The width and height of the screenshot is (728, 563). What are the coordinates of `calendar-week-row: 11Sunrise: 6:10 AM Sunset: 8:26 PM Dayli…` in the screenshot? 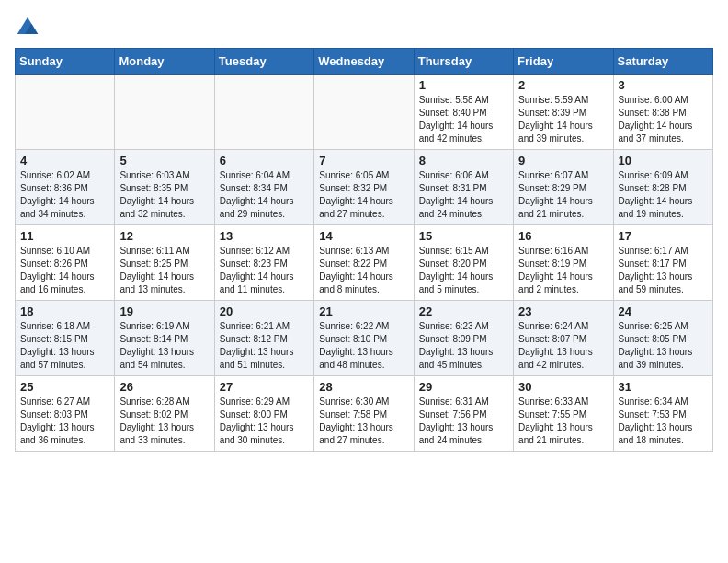 It's located at (364, 263).